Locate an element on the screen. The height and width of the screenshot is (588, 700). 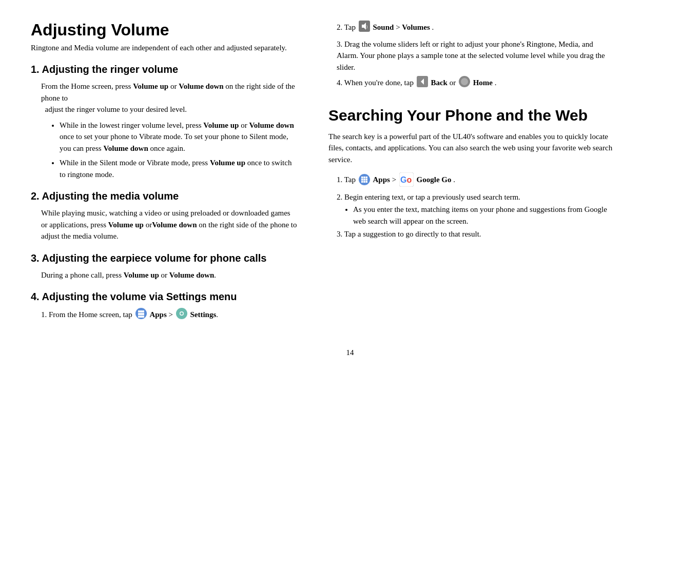
search-step3-text: 3. Tap a suggestion to go directly to th… is located at coordinates (409, 234).